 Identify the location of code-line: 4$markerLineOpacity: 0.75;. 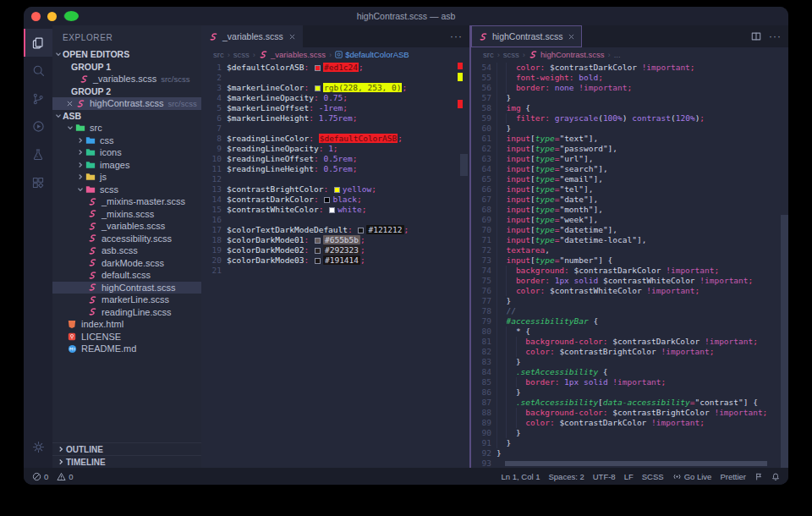
(335, 98).